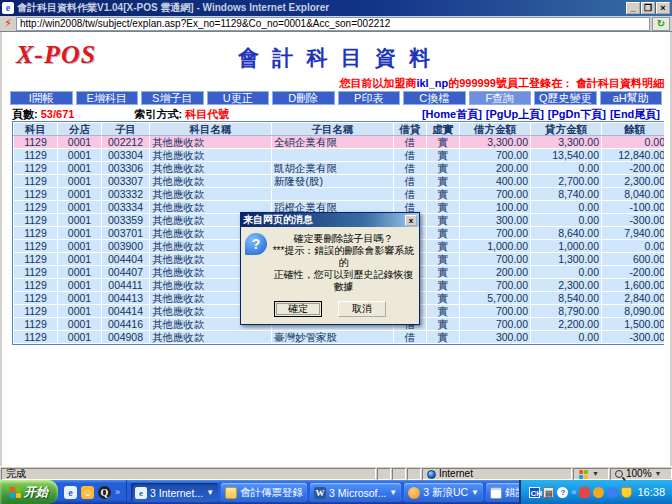 Image resolution: width=672 pixels, height=504 pixels. Describe the element at coordinates (126, 324) in the screenshot. I see `cell-sub: 004416` at that location.